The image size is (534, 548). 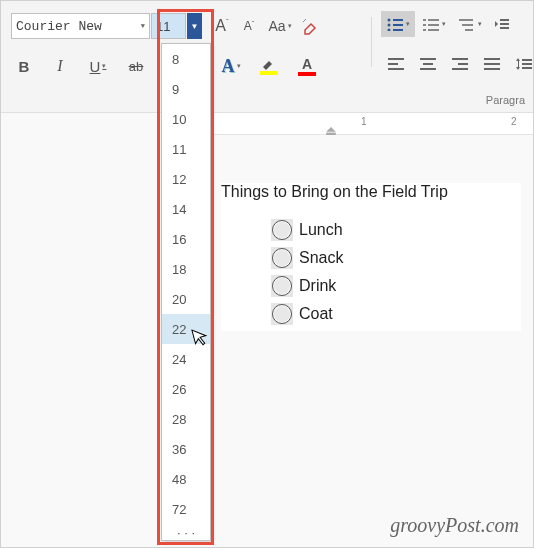 What do you see at coordinates (492, 64) in the screenshot?
I see `justify-button` at bounding box center [492, 64].